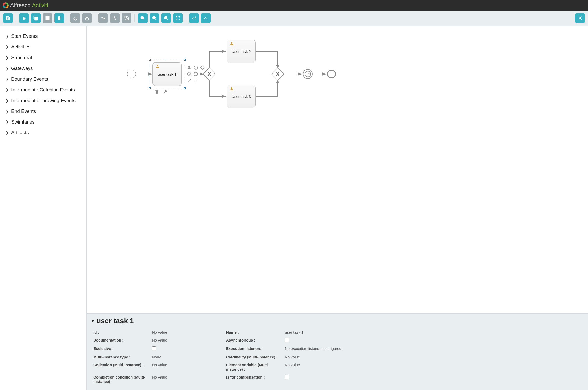  What do you see at coordinates (22, 68) in the screenshot?
I see `palette-label: Gateways` at bounding box center [22, 68].